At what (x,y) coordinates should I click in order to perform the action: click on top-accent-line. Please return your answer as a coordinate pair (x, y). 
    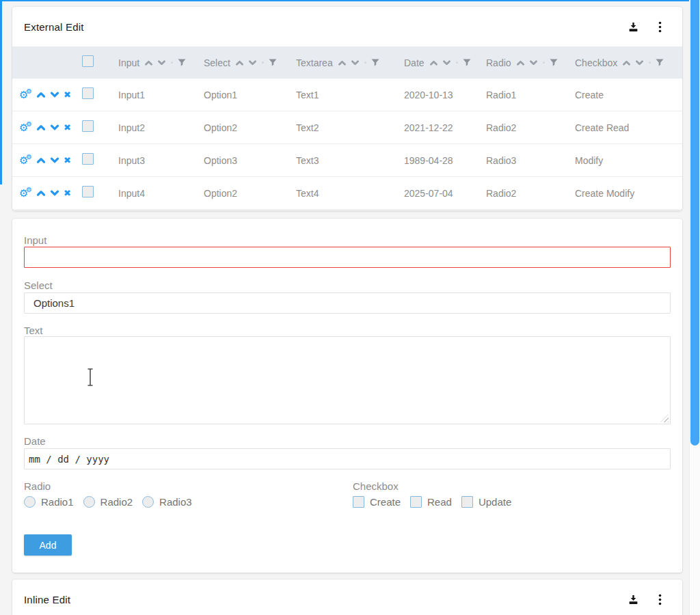
    Looking at the image, I should click on (350, 1).